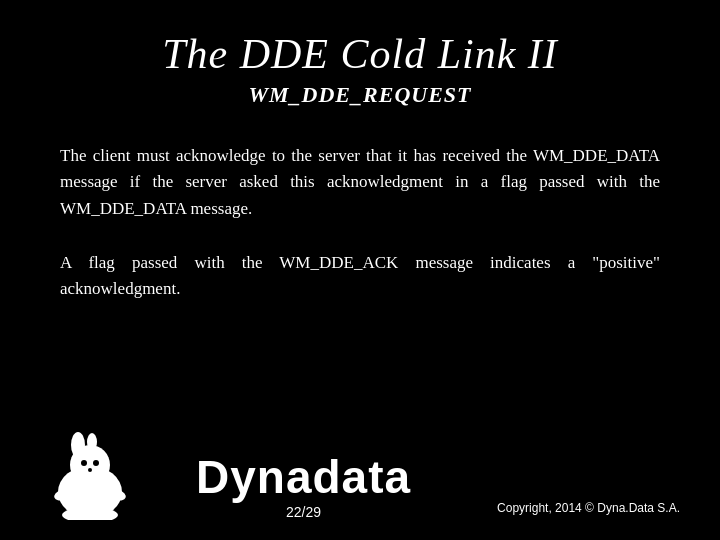 This screenshot has width=720, height=540. What do you see at coordinates (304, 485) in the screenshot?
I see `brand-section: Dynadata 22/29` at bounding box center [304, 485].